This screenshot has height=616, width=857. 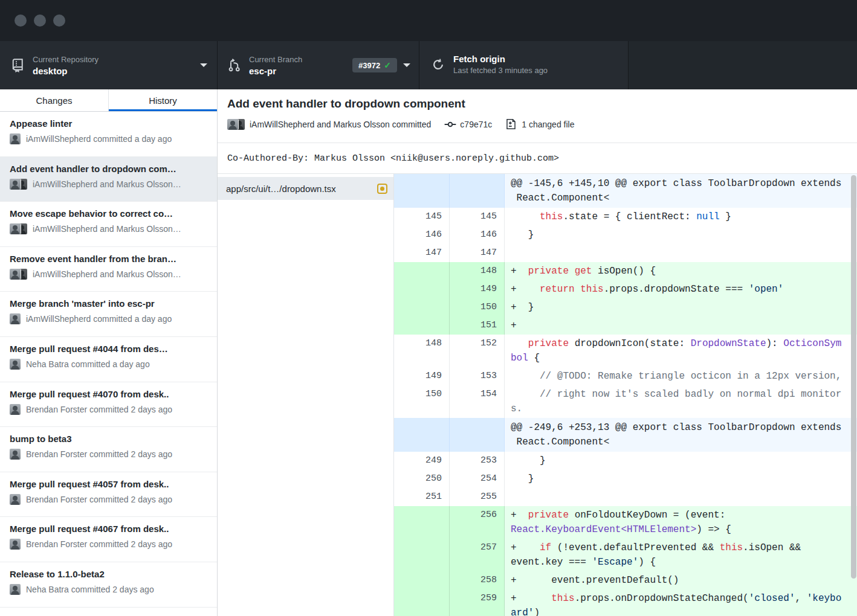 What do you see at coordinates (40, 21) in the screenshot?
I see `window-minimize-button` at bounding box center [40, 21].